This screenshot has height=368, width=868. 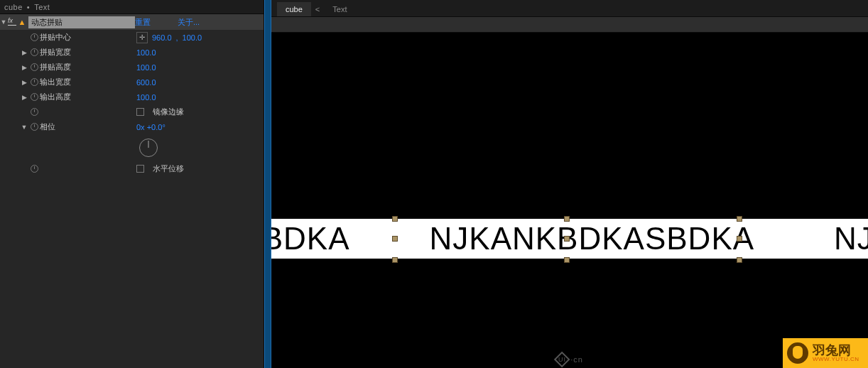 What do you see at coordinates (88, 126) in the screenshot?
I see `prop-label: 相位` at bounding box center [88, 126].